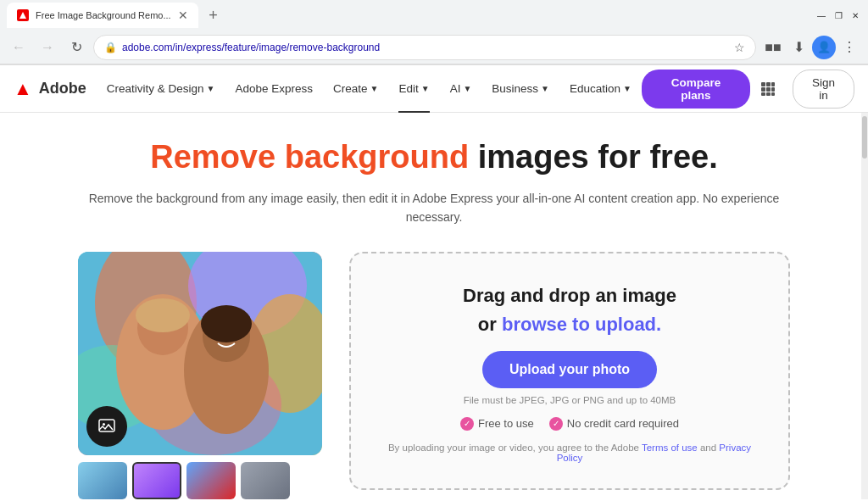 Image resolution: width=868 pixels, height=501 pixels. Describe the element at coordinates (456, 88) in the screenshot. I see `nav-label-ai: AI` at that location.